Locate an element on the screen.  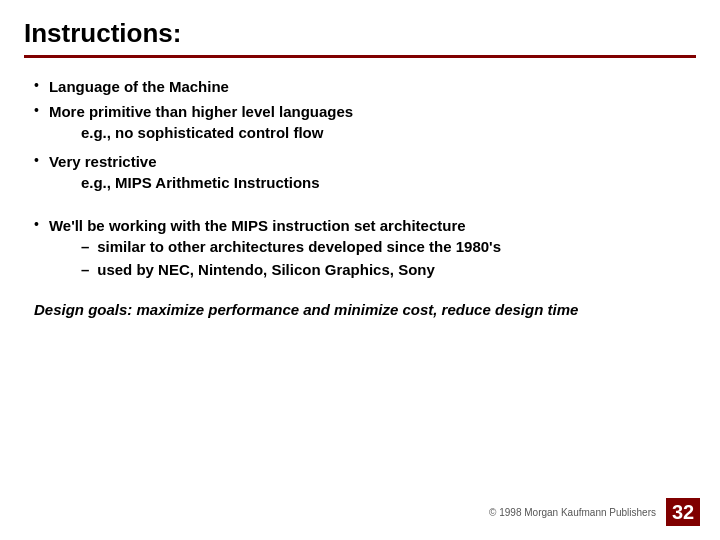
bullet-item-1: • Language of the Machine is located at coordinates (365, 86).